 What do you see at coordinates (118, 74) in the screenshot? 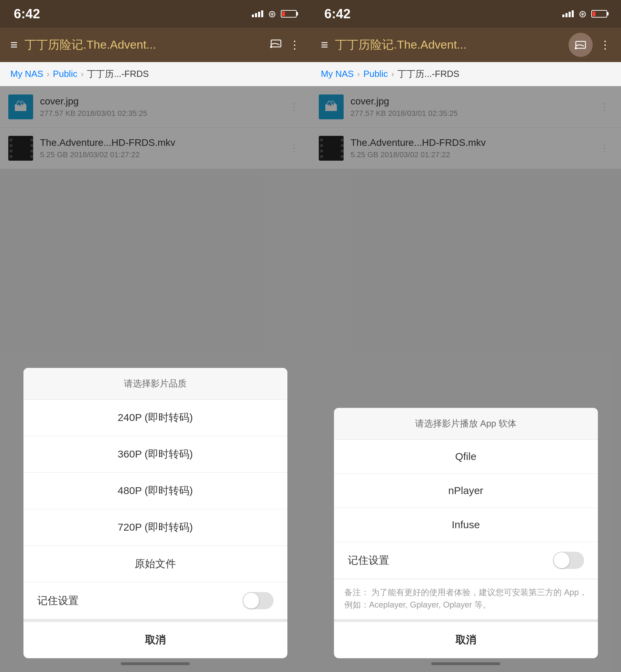
I see `left-bc-current: 丁丁历...-FRDS` at bounding box center [118, 74].